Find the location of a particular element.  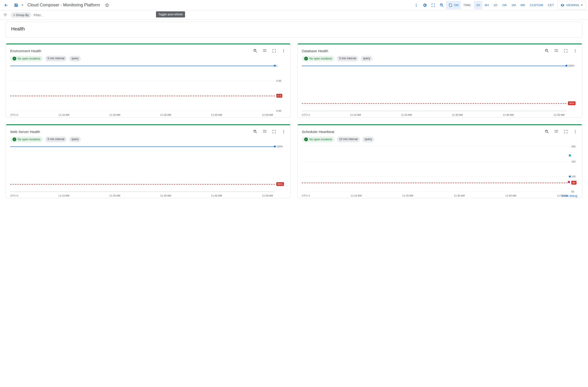

auto-refresh-tooltip: Toggle auto-refresh is located at coordinates (170, 14).